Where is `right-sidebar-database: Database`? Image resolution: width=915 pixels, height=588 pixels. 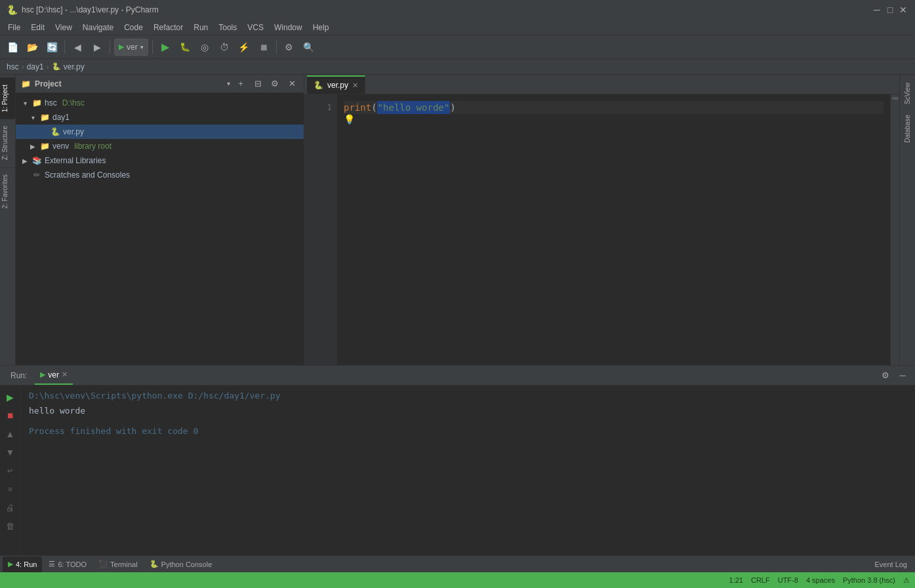
right-sidebar-database: Database is located at coordinates (908, 128).